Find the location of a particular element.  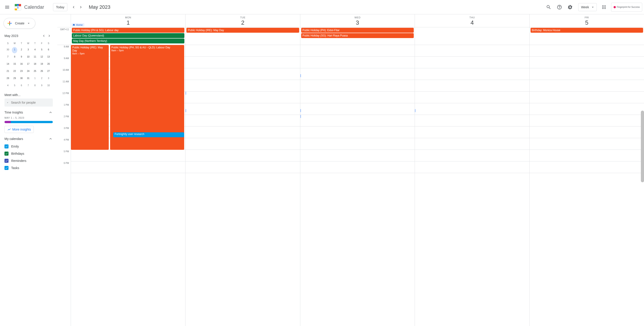

time-insights-title: Time Insights is located at coordinates (28, 112).